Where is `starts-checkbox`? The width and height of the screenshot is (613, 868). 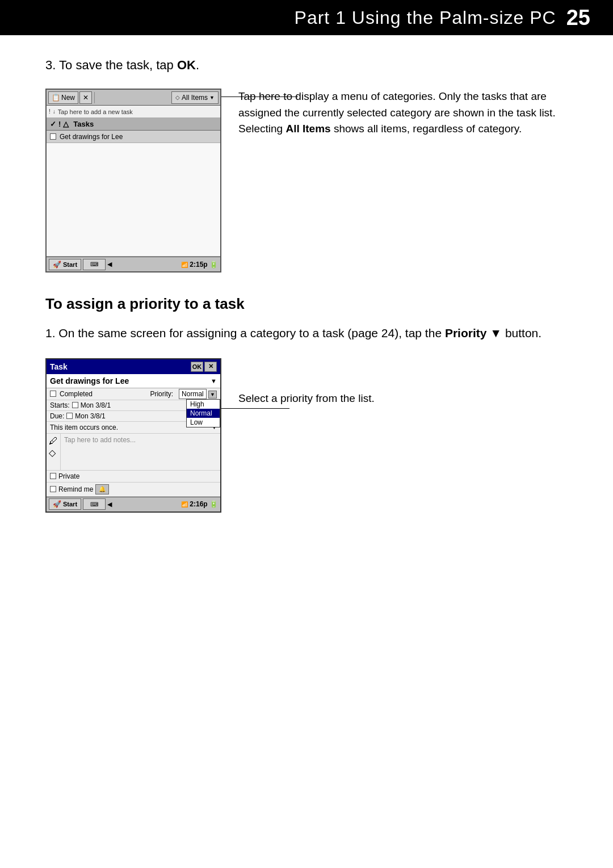
starts-checkbox is located at coordinates (75, 405).